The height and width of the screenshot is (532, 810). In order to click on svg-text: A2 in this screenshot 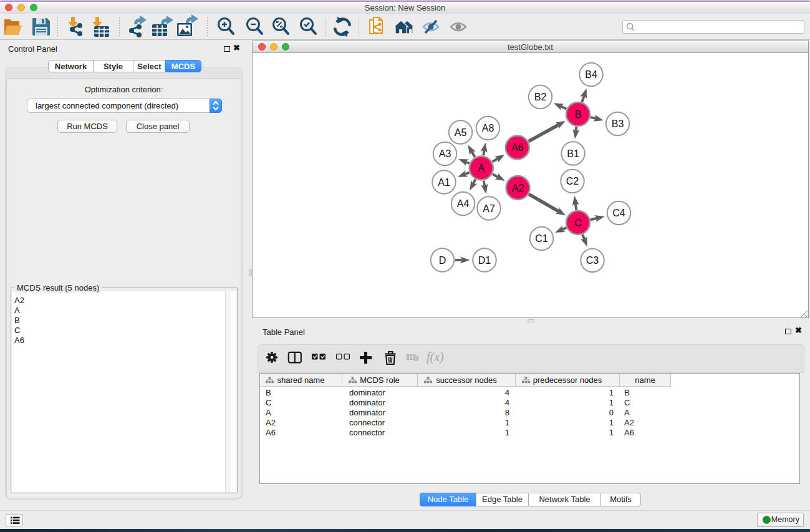, I will do `click(518, 188)`.